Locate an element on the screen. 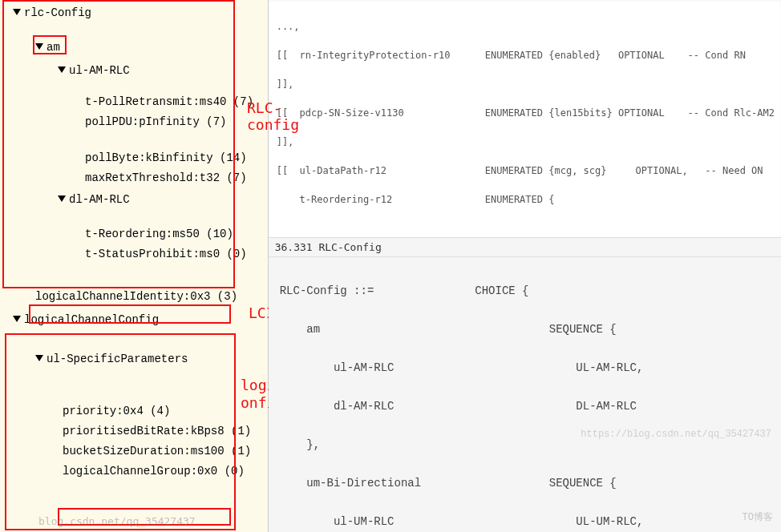 This screenshot has height=532, width=781. leaf-treord: t-Reordering:ms50 (10) is located at coordinates (176, 234).